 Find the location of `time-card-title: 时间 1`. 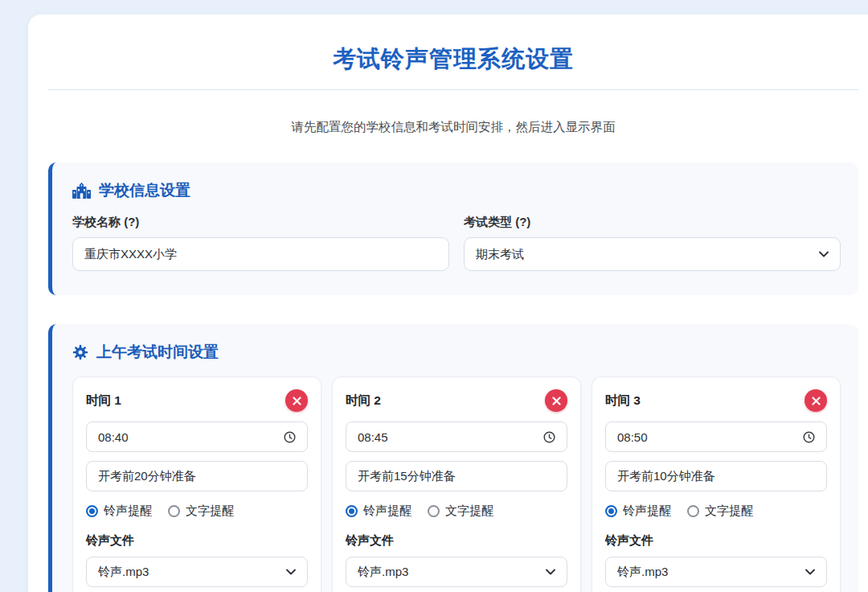

time-card-title: 时间 1 is located at coordinates (104, 401).